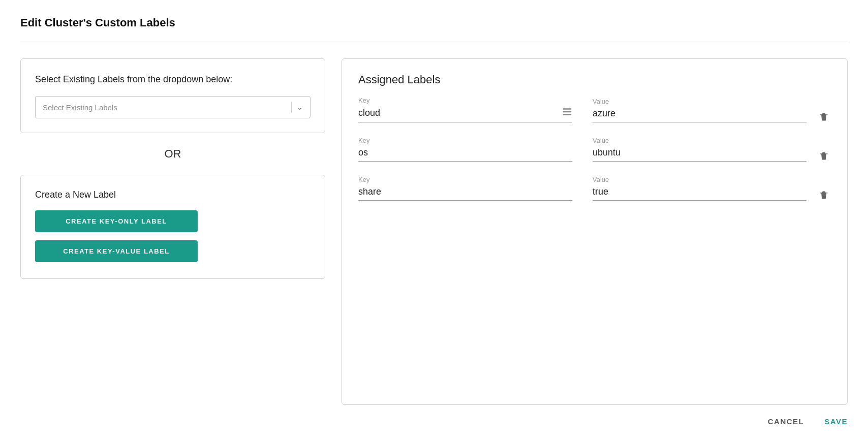  What do you see at coordinates (300, 107) in the screenshot?
I see `chevron-down-icon: ⌄` at bounding box center [300, 107].